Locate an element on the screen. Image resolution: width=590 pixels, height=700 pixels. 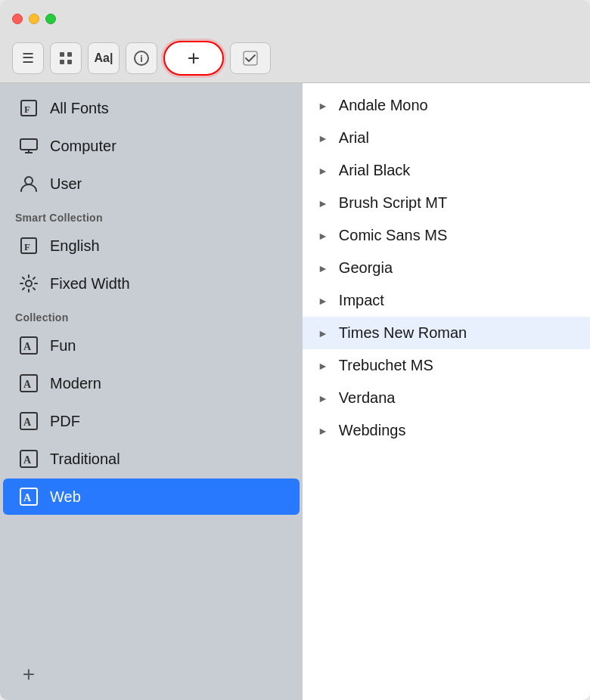
font-item: ► Verdana is located at coordinates (446, 398).